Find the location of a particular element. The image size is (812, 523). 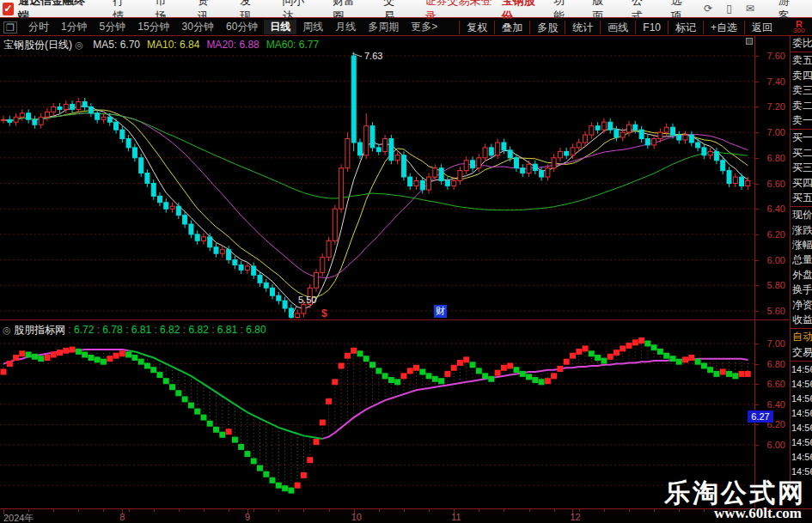

ma-label-2: MA20: 6.88 is located at coordinates (232, 45).